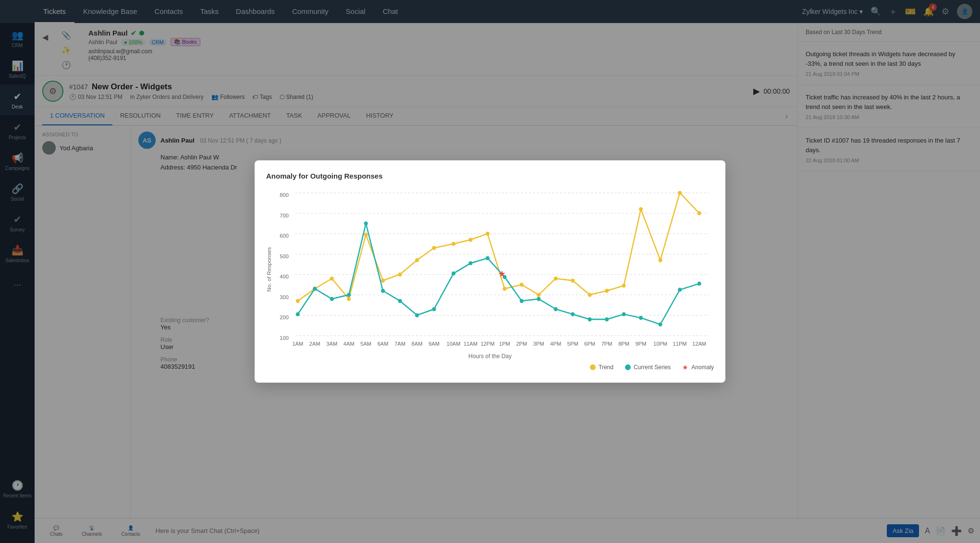  What do you see at coordinates (417, 344) in the screenshot?
I see `svg-text: 8AM` at bounding box center [417, 344].